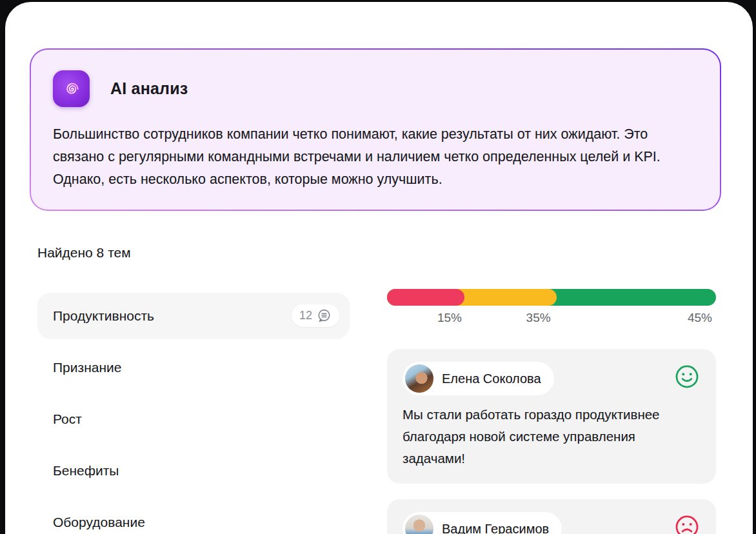  Describe the element at coordinates (552, 297) in the screenshot. I see `sentiment-distribution-bar` at that location.